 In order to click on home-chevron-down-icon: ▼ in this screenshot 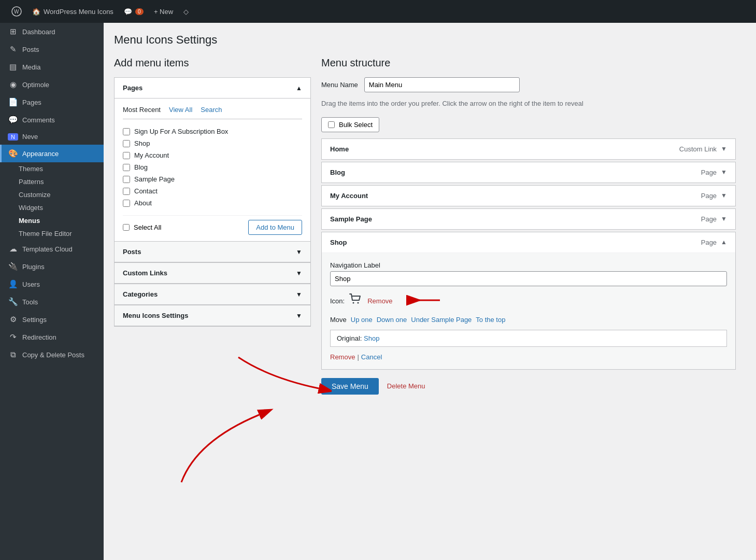, I will do `click(724, 149)`.